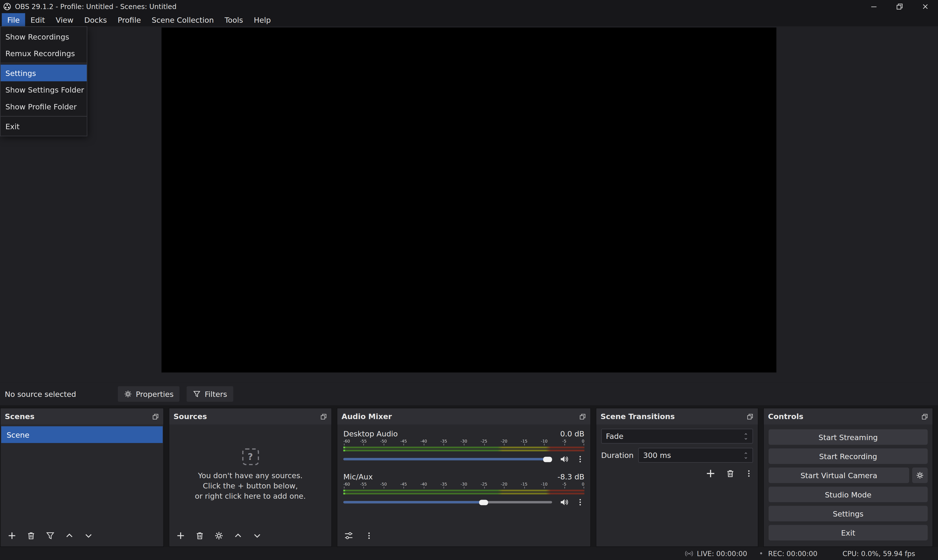 The width and height of the screenshot is (938, 560). I want to click on scene-list-item: Scene, so click(82, 435).